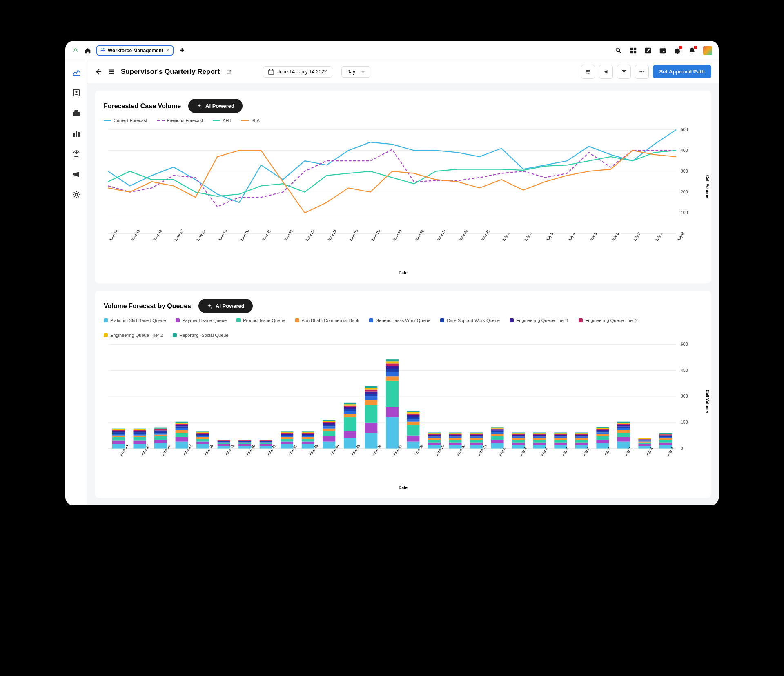  What do you see at coordinates (129, 51) in the screenshot?
I see `topbar-left: Workforce Management ✕ +` at bounding box center [129, 51].